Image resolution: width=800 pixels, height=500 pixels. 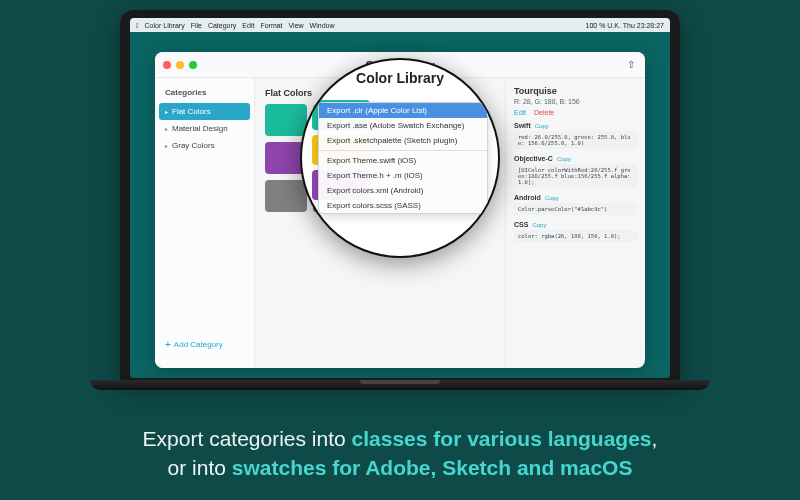 I want to click on code-group: SwiftCopyred: 26.0/255.0, green: 255.0, …, so click(x=576, y=136).